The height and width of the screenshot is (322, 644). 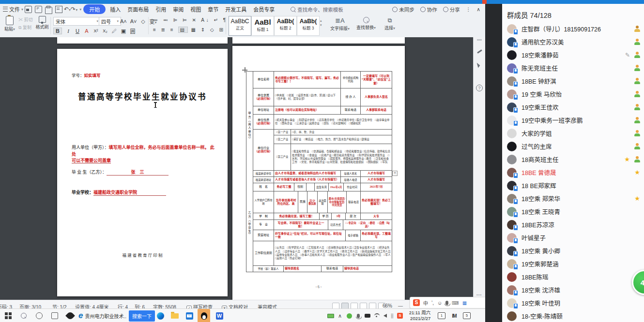 What do you see at coordinates (573, 81) in the screenshot?
I see `member-row: 18BE 钟舒淇 ✎ ★` at bounding box center [573, 81].